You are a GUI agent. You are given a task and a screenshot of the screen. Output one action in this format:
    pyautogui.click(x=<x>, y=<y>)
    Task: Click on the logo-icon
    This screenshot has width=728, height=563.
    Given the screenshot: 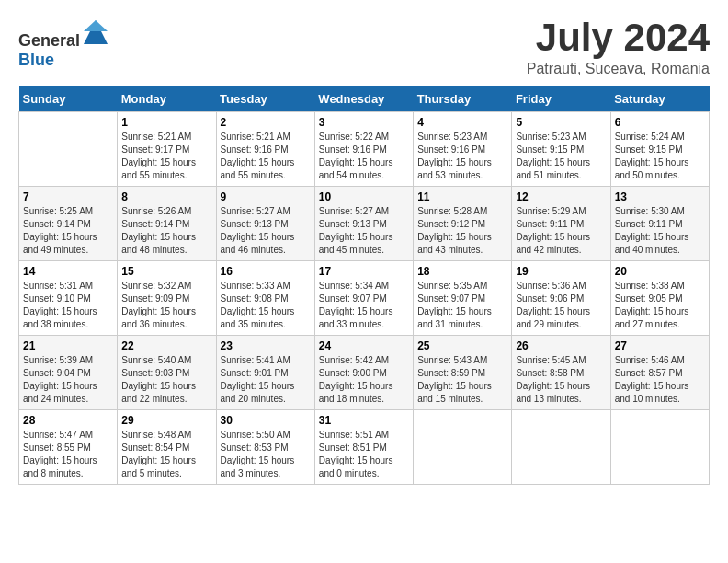 What is the action you would take?
    pyautogui.click(x=96, y=32)
    